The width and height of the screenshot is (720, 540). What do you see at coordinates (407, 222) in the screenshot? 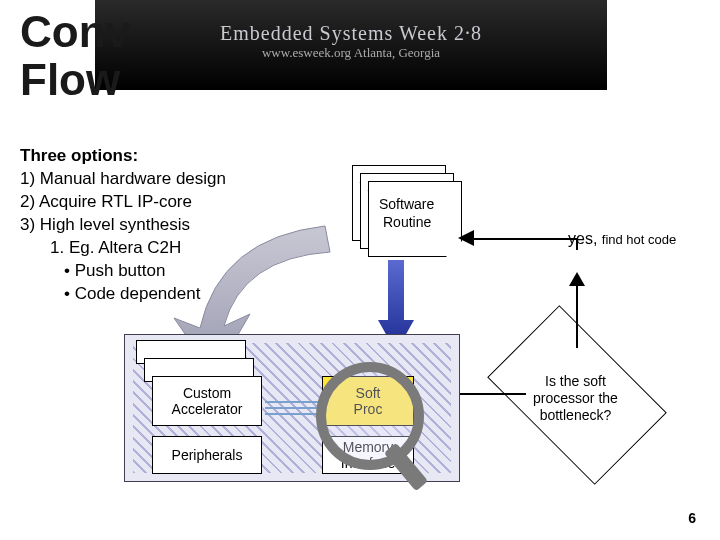
I see `software-line2: Routine` at bounding box center [407, 222].